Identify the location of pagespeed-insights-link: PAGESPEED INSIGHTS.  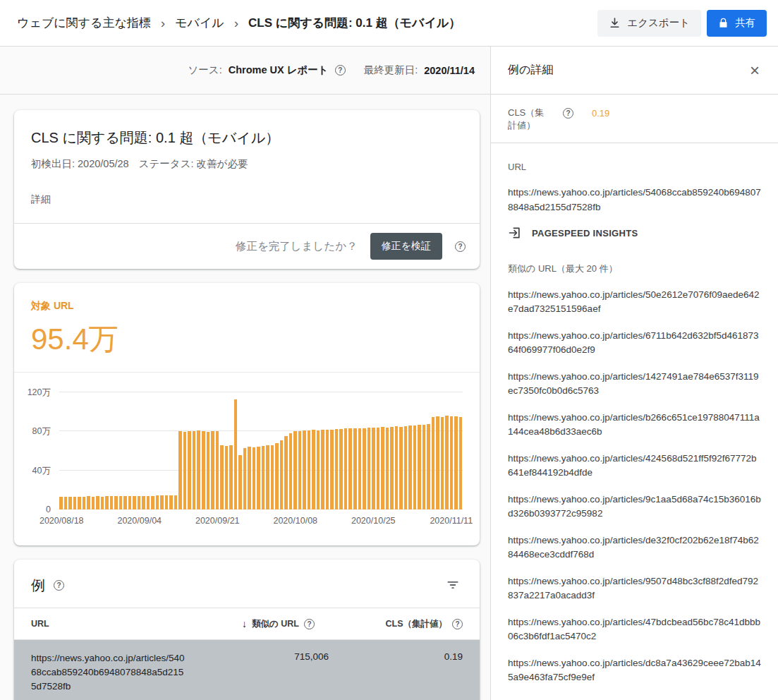
(635, 233).